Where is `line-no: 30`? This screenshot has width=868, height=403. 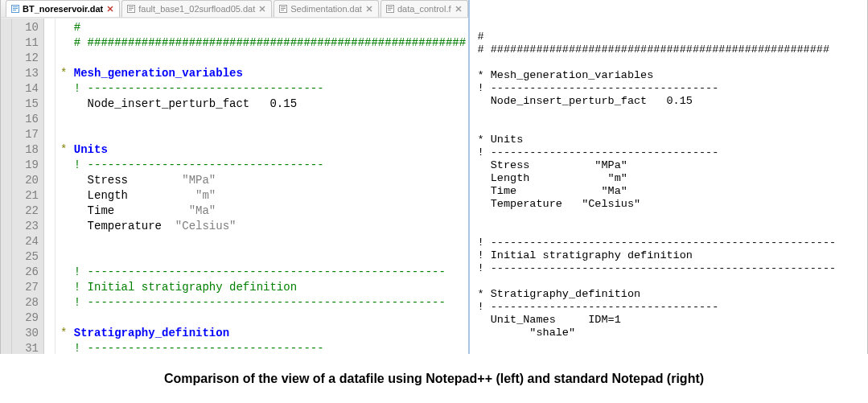 line-no: 30 is located at coordinates (26, 333).